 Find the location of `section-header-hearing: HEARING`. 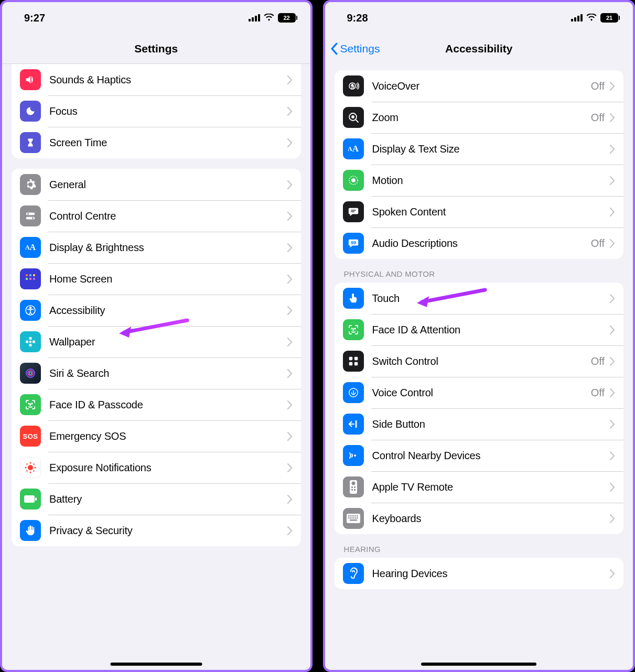

section-header-hearing: HEARING is located at coordinates (479, 551).